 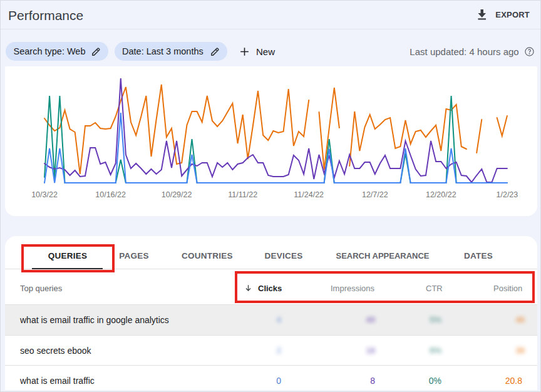 I want to click on svg-text: 11/24/22, so click(x=309, y=195).